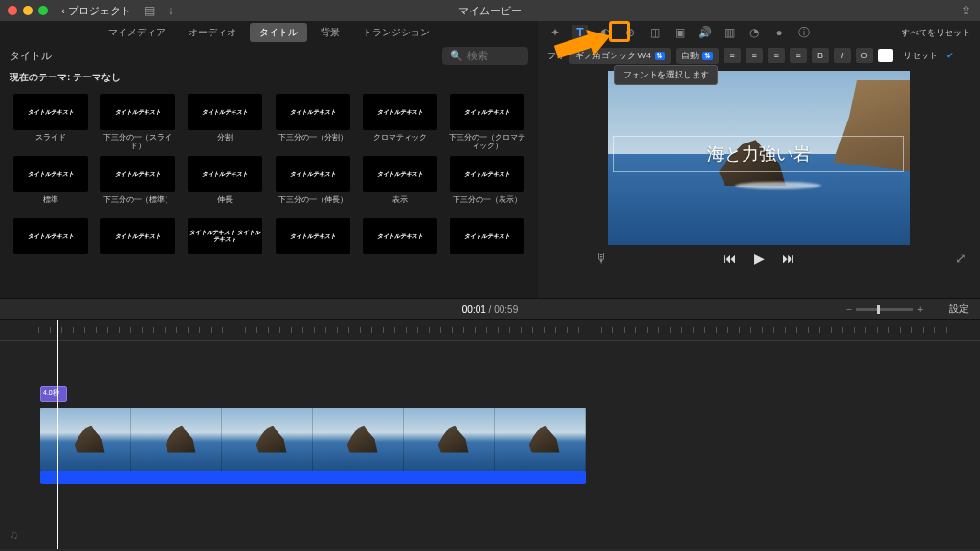  I want to click on outline-button: O, so click(864, 55).